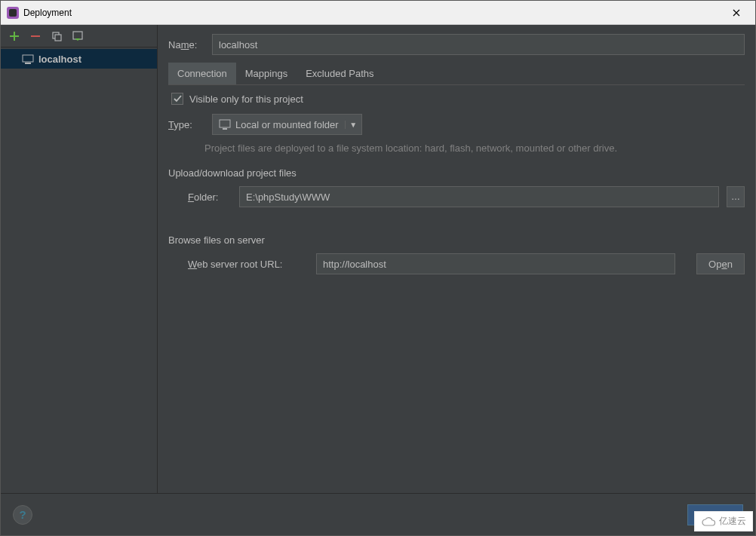 The height and width of the screenshot is (536, 756). I want to click on dialog-footer: ? OK, so click(378, 514).